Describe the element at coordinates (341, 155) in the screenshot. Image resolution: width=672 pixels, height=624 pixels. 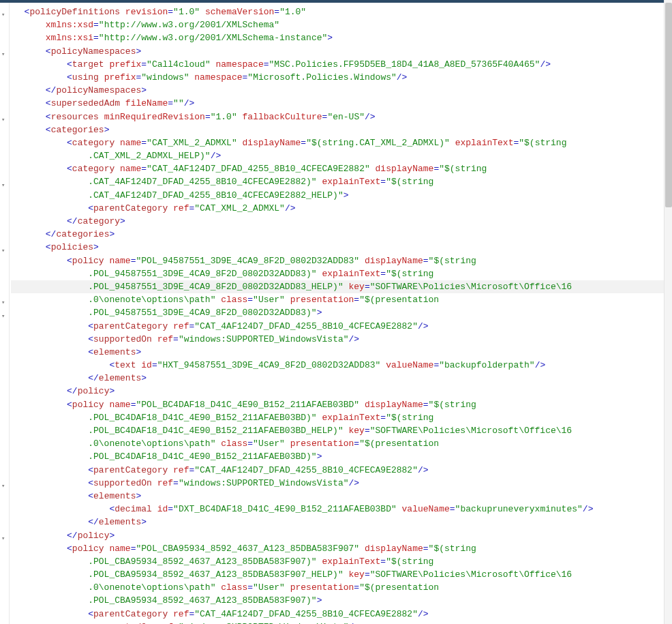
I see `code-line: .CAT_XML_2_ADMXL_HELP)"/>` at that location.